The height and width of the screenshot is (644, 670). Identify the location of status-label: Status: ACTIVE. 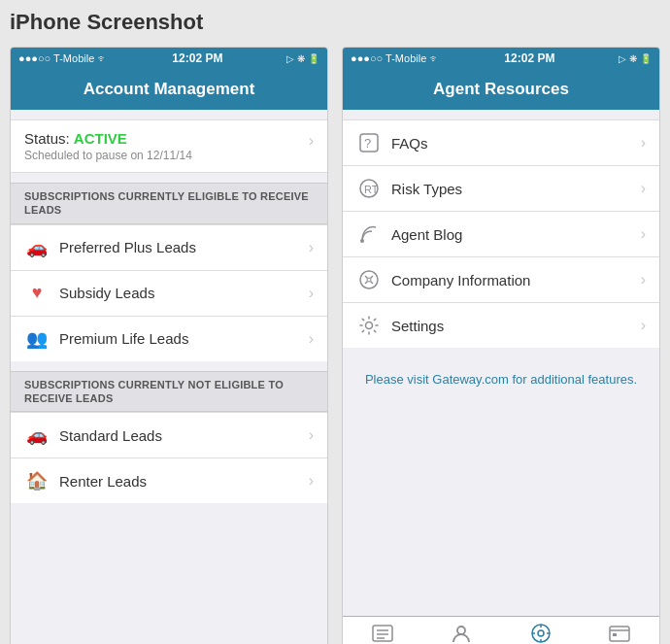
(109, 138).